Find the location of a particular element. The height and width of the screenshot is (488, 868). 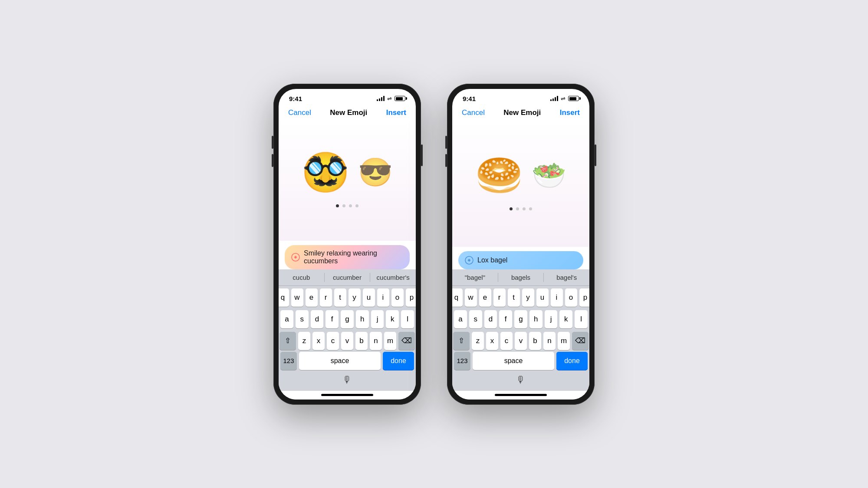

key2-r: r is located at coordinates (500, 298).